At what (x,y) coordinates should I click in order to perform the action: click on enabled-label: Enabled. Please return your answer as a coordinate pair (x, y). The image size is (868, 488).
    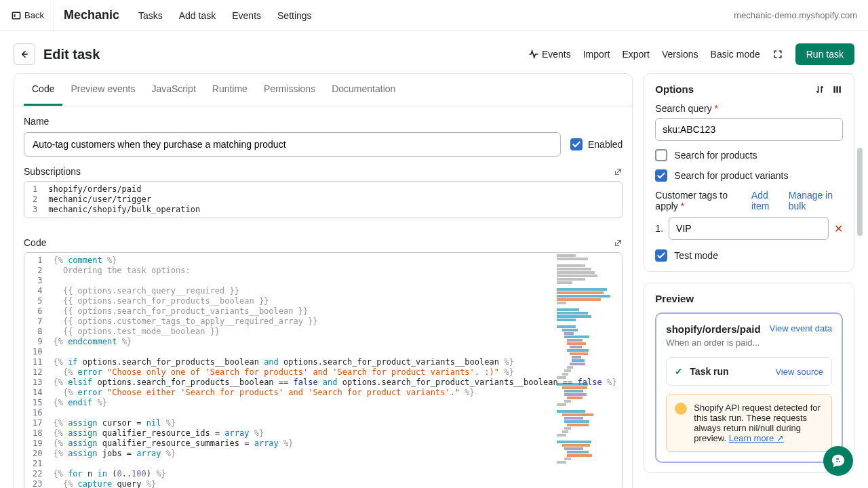
    Looking at the image, I should click on (605, 144).